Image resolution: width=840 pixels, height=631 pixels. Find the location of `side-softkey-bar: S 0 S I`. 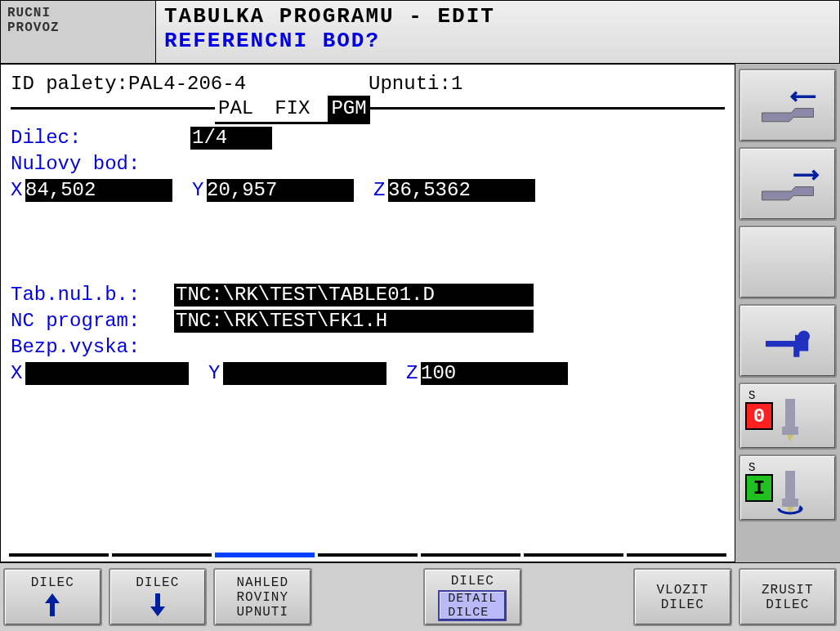

side-softkey-bar: S 0 S I is located at coordinates (788, 313).